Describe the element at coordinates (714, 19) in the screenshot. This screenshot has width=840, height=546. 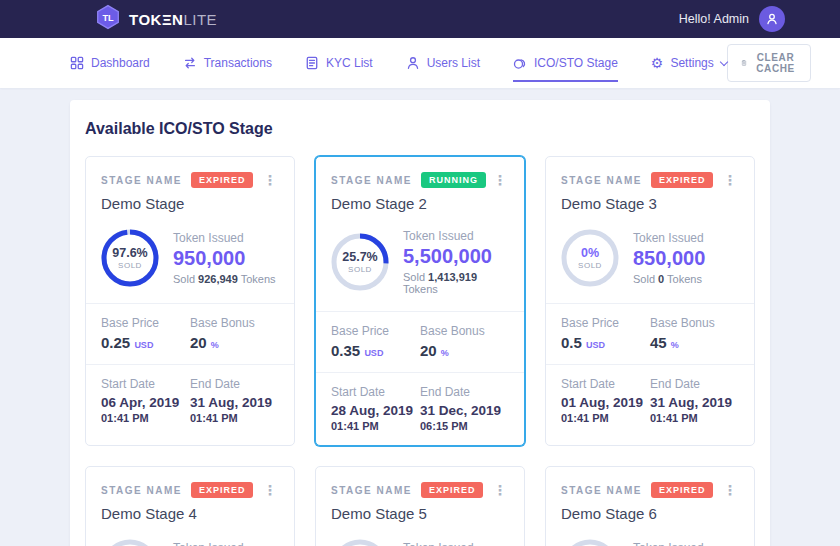
I see `user-greeting: Hello! Admin` at that location.